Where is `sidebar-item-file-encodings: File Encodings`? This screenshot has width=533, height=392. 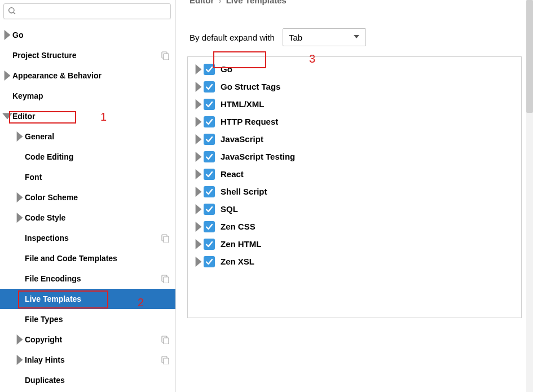 sidebar-item-file-encodings: File Encodings is located at coordinates (88, 279).